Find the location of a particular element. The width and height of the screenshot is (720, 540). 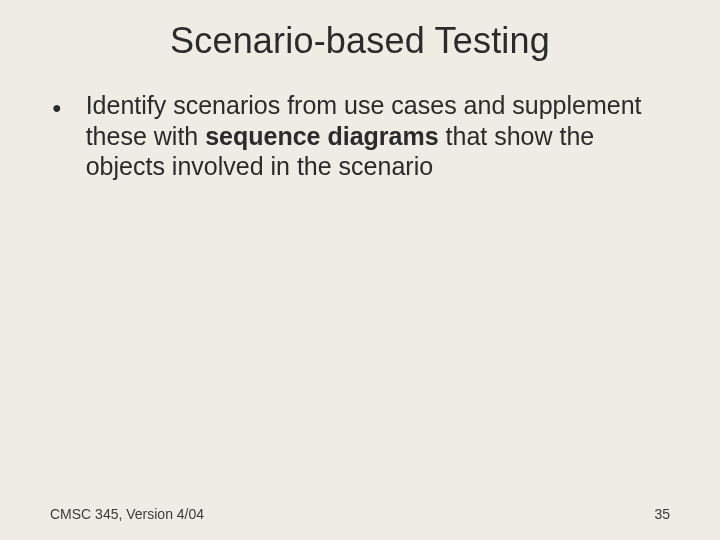

footer-version: CMSC 345, Version 4/04 is located at coordinates (127, 514).